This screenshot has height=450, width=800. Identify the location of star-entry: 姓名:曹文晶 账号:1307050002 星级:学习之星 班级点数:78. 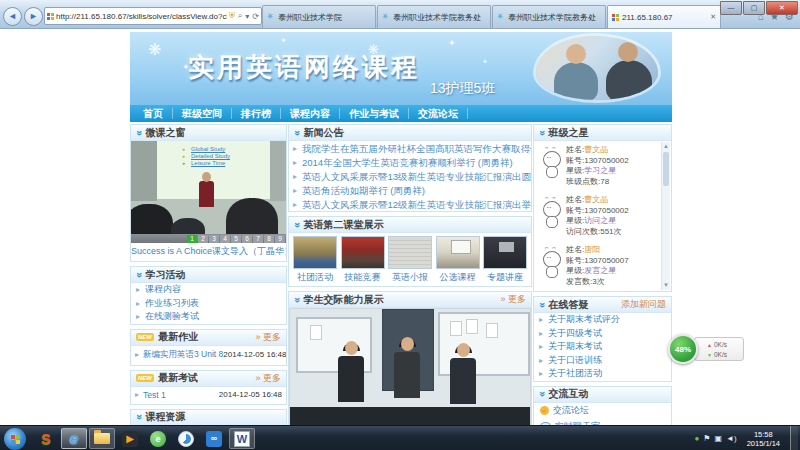
(598, 166).